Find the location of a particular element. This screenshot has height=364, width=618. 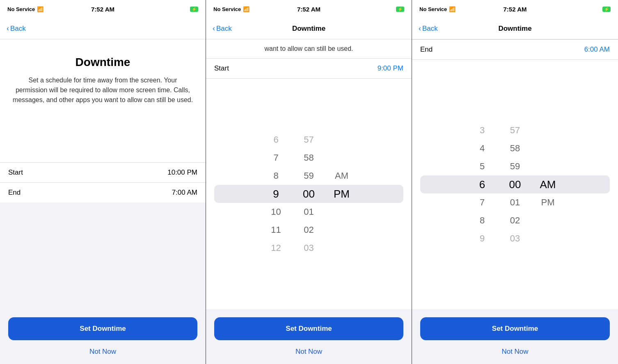

back-label-3: Back is located at coordinates (430, 29).